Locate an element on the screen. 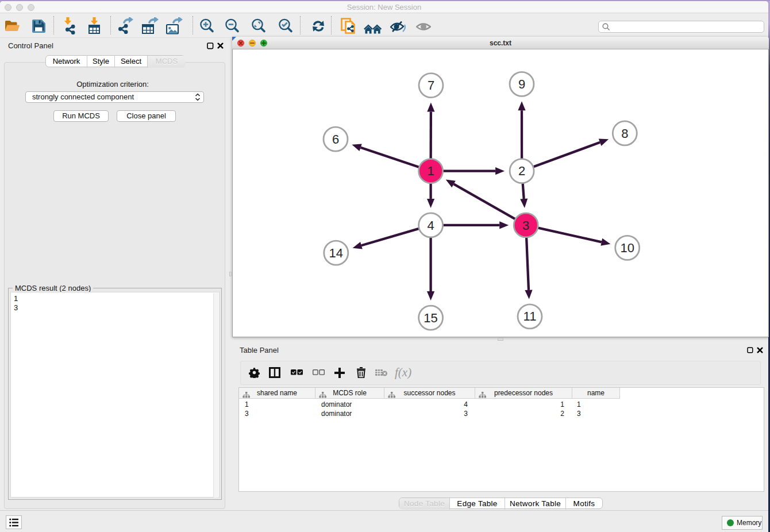 This screenshot has width=770, height=532. svg-text: 10 is located at coordinates (627, 248).